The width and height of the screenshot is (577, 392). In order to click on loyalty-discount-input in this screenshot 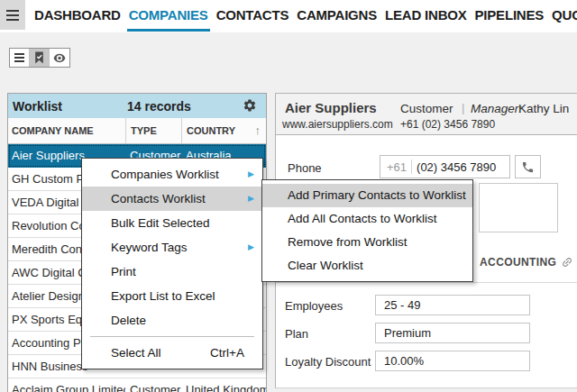, I will do `click(453, 360)`.